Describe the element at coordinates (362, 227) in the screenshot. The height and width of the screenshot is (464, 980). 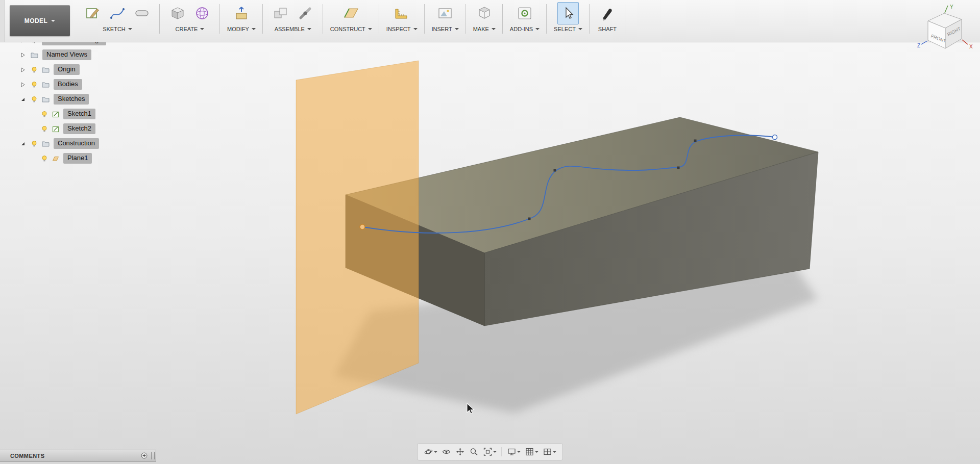
I see `spline-start-point` at that location.